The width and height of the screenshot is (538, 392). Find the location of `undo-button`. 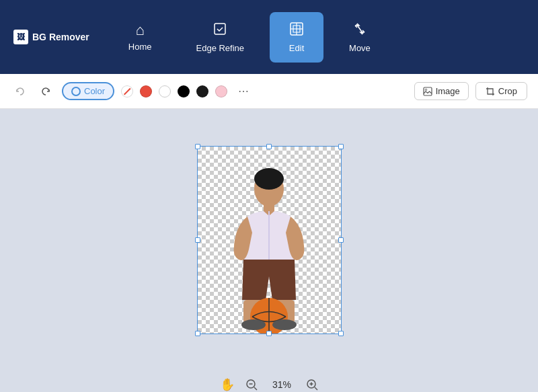

undo-button is located at coordinates (20, 91).